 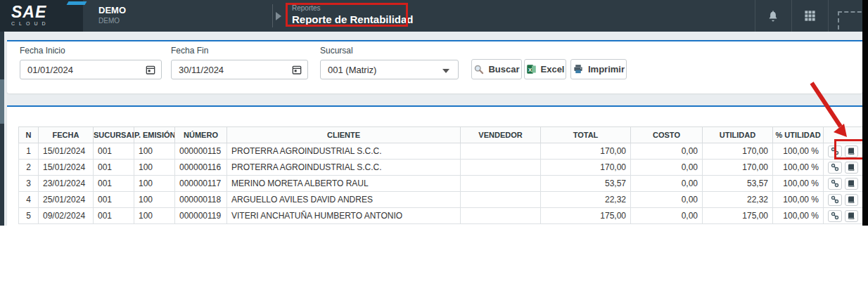 What do you see at coordinates (586, 200) in the screenshot?
I see `cell-total: 22,32` at bounding box center [586, 200].